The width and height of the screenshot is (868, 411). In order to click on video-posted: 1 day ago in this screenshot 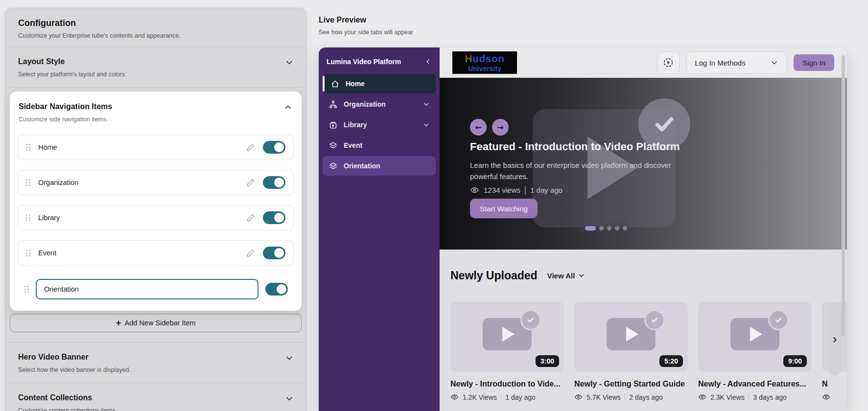, I will do `click(520, 397)`.